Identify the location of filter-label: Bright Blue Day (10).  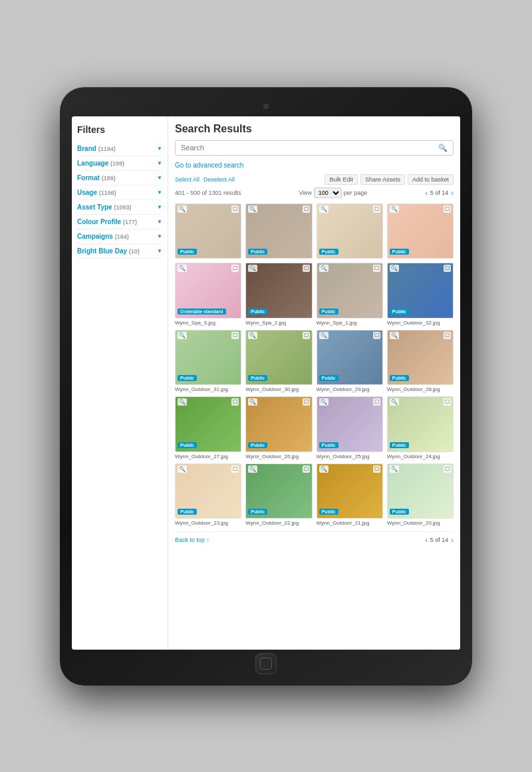
(108, 251).